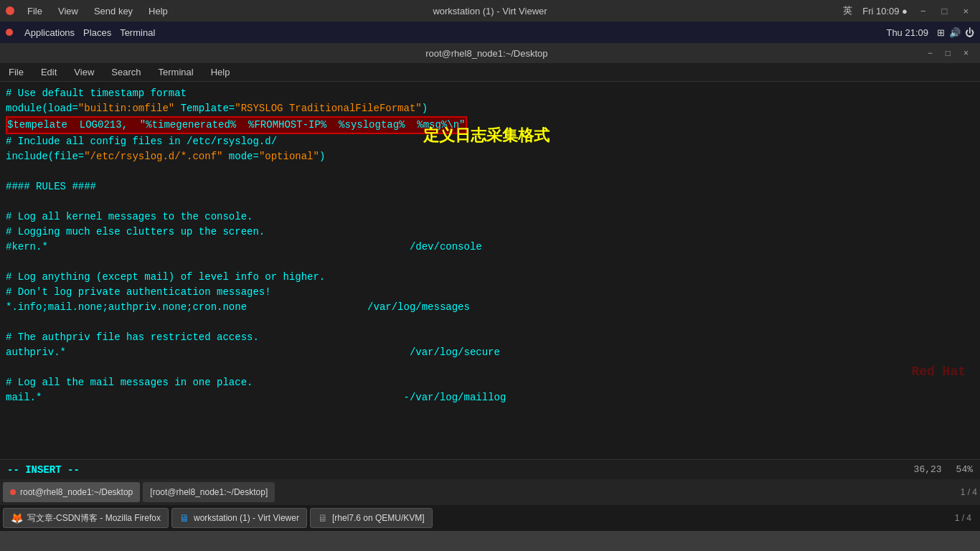 This screenshot has height=551, width=980. I want to click on code-line-include: include(file="/etc/rsyslog.d/*.conf" mod…, so click(490, 156).